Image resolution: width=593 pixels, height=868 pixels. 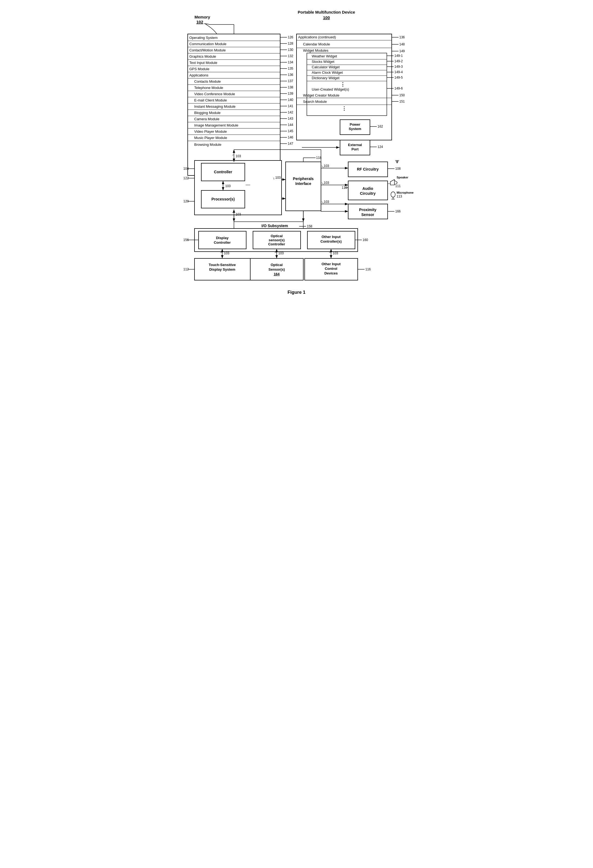 I want to click on other-devices-label2: Control, so click(x=331, y=269).